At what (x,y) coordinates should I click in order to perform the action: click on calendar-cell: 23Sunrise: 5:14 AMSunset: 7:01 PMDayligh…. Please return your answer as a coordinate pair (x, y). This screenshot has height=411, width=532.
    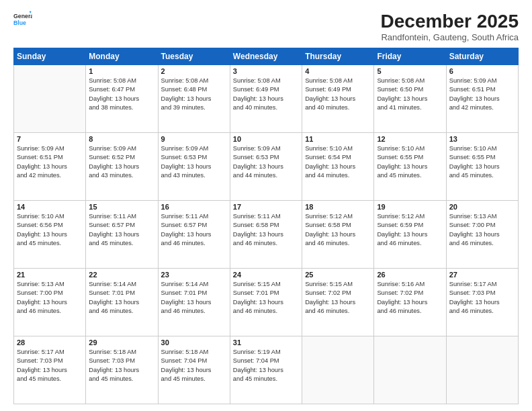
    Looking at the image, I should click on (193, 302).